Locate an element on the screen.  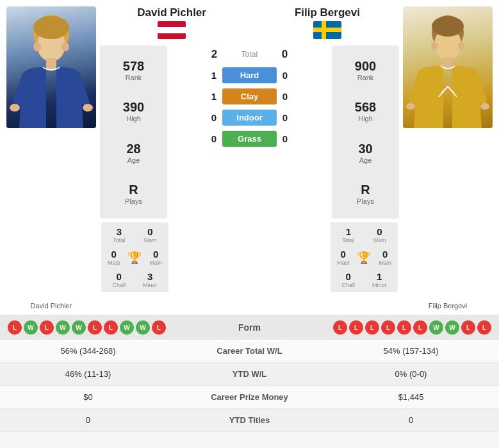
stat-right-0: 54% (157-134) is located at coordinates (411, 351).